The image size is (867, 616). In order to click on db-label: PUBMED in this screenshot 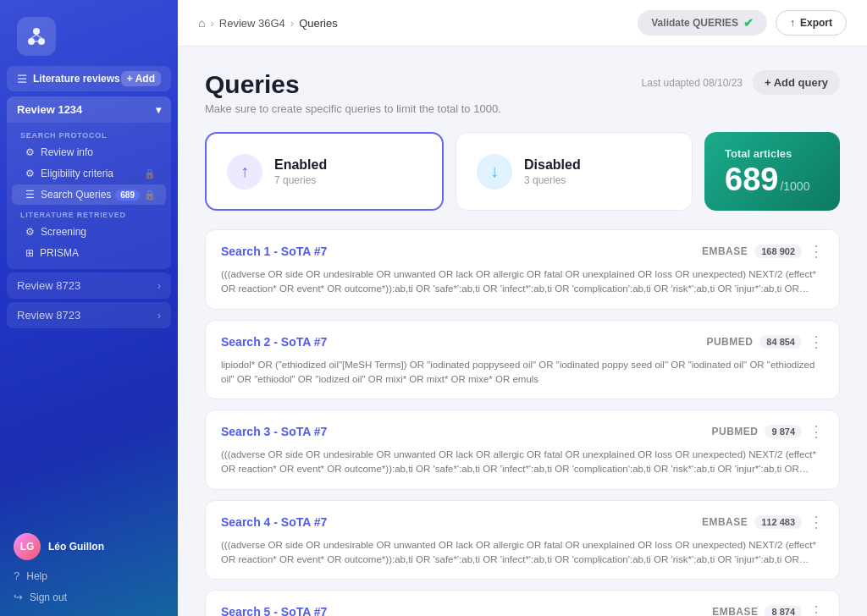, I will do `click(730, 342)`.